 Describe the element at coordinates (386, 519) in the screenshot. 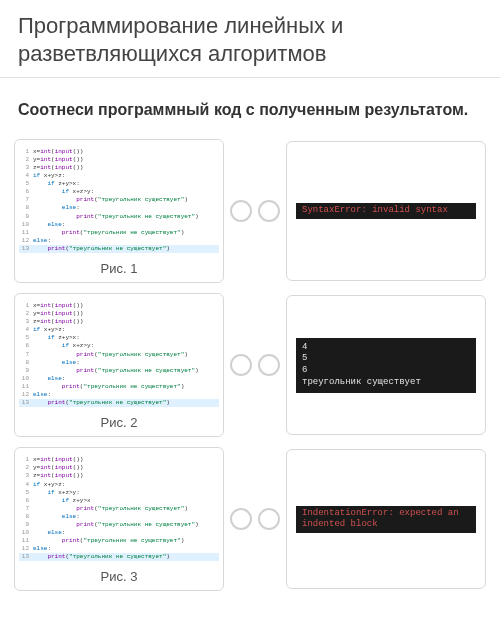

I see `output-card-3: IndentationError: expected an indented b…` at that location.